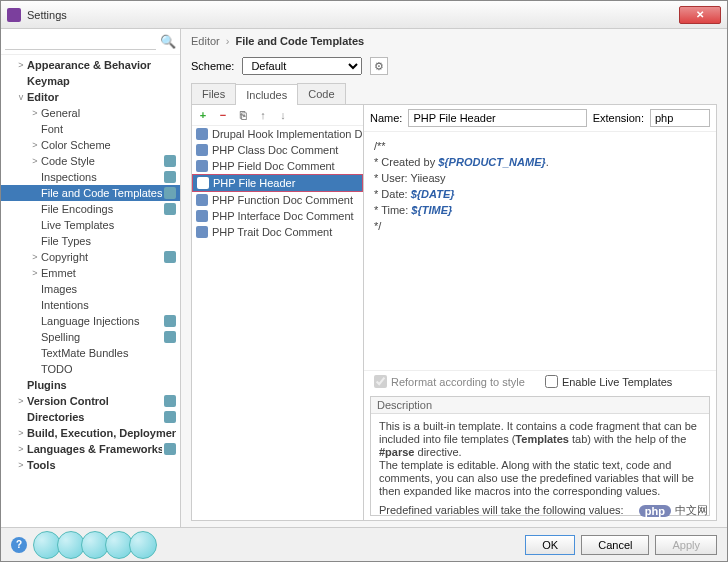  I want to click on template-item: PHP Interface Doc Comment, so click(278, 216).